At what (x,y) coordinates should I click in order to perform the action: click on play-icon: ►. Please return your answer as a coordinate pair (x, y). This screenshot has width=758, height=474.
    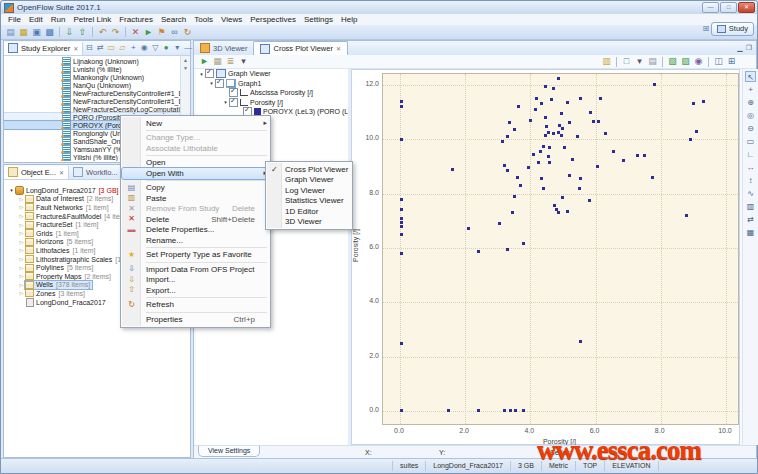
    Looking at the image, I should click on (204, 62).